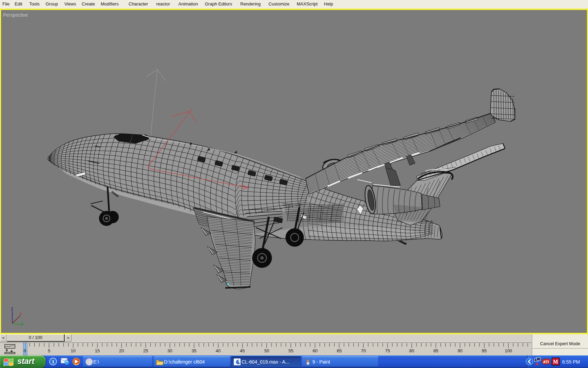  What do you see at coordinates (53, 362) in the screenshot?
I see `svg-text: 1` at bounding box center [53, 362].